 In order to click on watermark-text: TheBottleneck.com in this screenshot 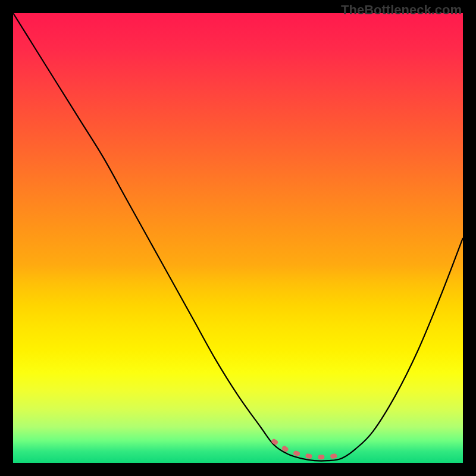, I will do `click(401, 10)`.